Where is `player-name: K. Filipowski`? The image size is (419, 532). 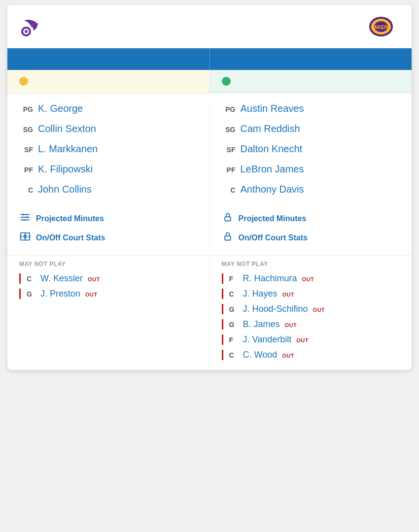
player-name: K. Filipowski is located at coordinates (65, 169).